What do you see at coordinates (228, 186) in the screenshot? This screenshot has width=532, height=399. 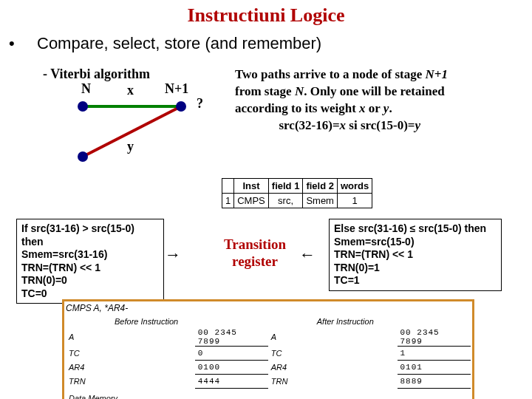 I see `th-blank` at bounding box center [228, 186].